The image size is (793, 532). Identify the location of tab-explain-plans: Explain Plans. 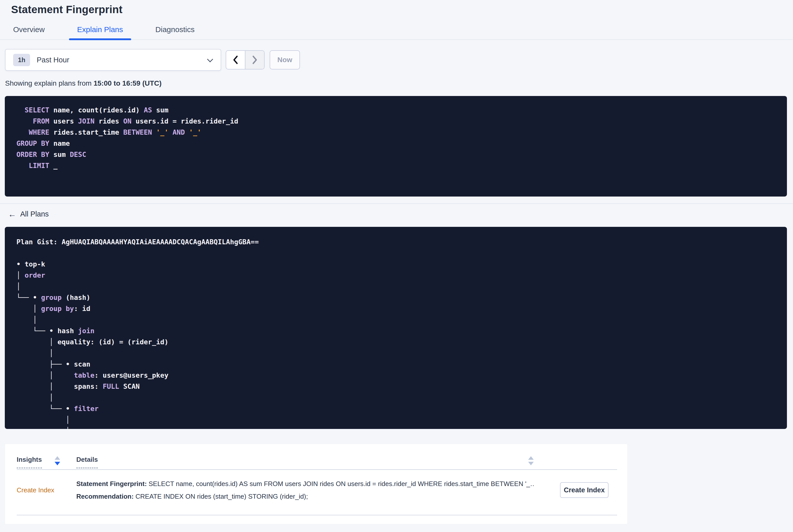
(100, 32).